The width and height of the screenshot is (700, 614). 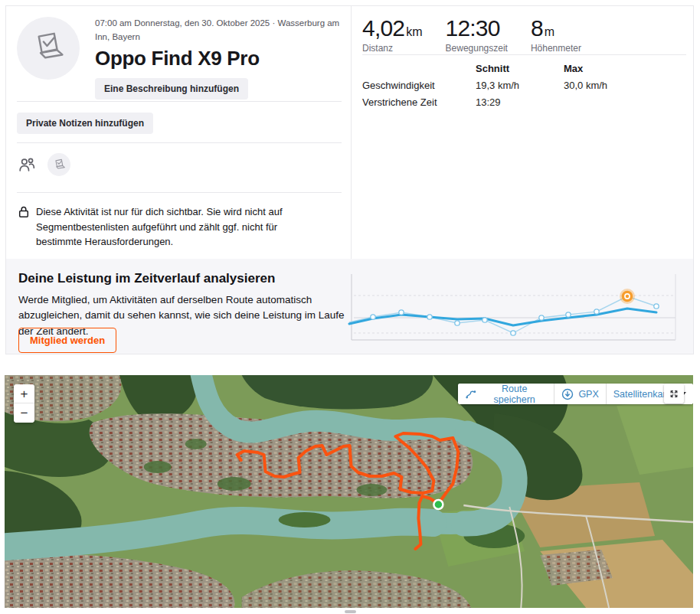 What do you see at coordinates (67, 340) in the screenshot?
I see `become-member-button: Mitglied werden` at bounding box center [67, 340].